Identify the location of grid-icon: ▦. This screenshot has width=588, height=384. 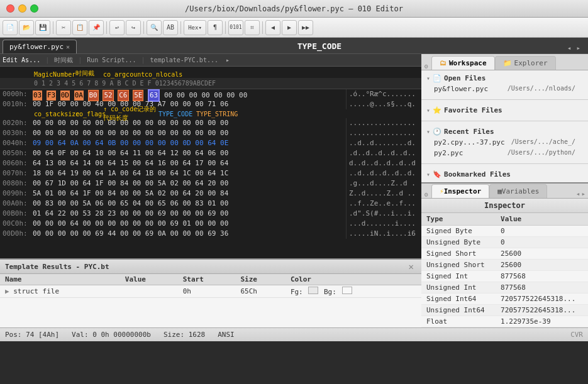
(499, 191).